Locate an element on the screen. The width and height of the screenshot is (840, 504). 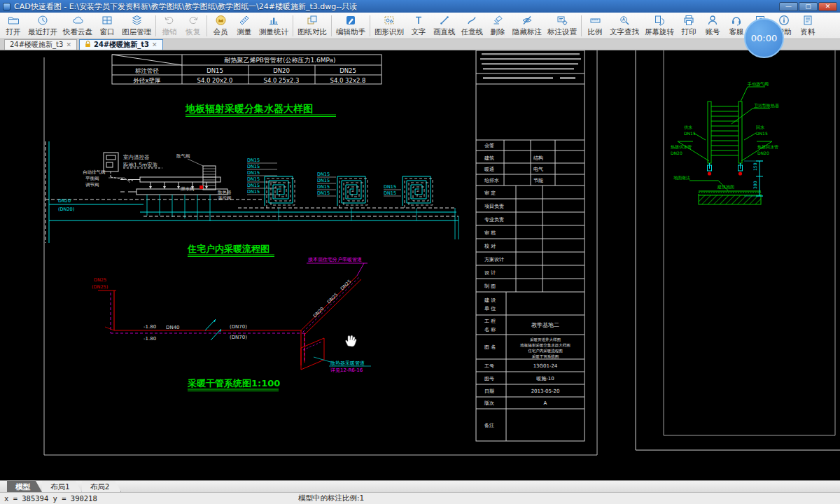
text-search-button: 文字查找 is located at coordinates (624, 26).